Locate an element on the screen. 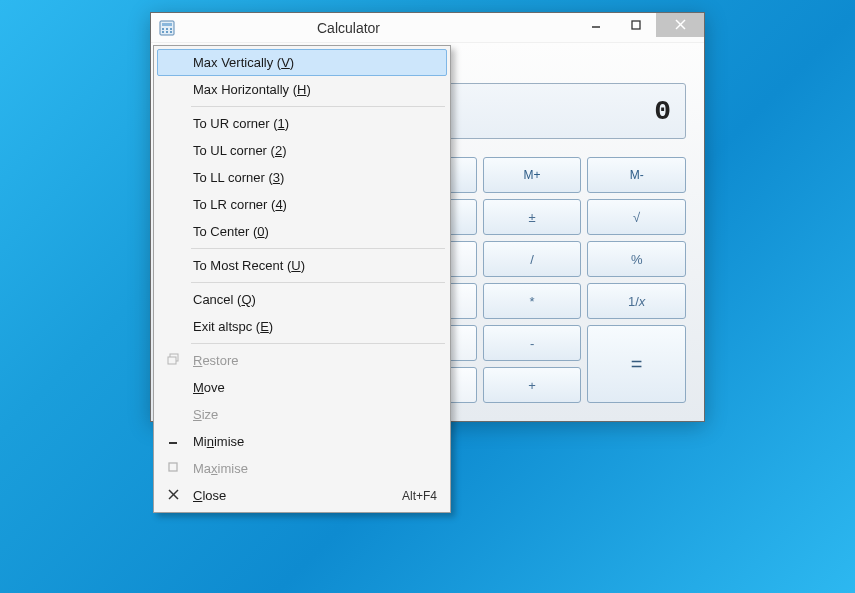  menu-max-vertically: Max Vertically (V) is located at coordinates (302, 62).